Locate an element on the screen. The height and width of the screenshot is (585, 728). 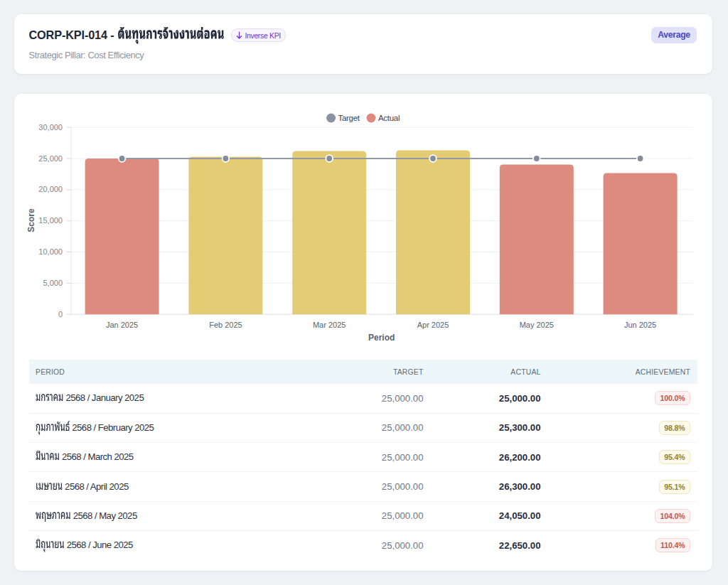
svg-text: May 2025 is located at coordinates (537, 325).